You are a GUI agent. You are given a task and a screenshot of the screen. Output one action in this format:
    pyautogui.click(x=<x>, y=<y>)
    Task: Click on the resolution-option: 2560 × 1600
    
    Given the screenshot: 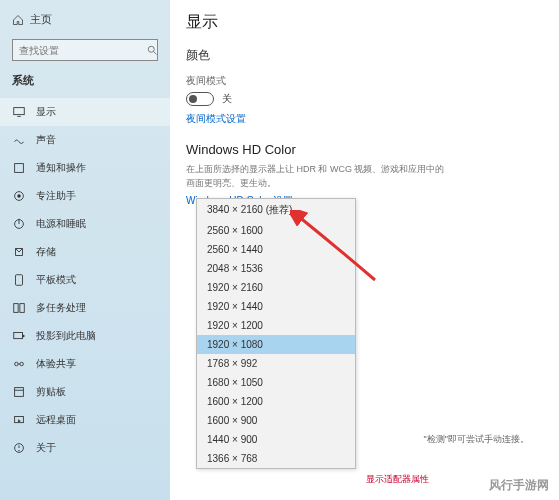 What is the action you would take?
    pyautogui.click(x=276, y=230)
    